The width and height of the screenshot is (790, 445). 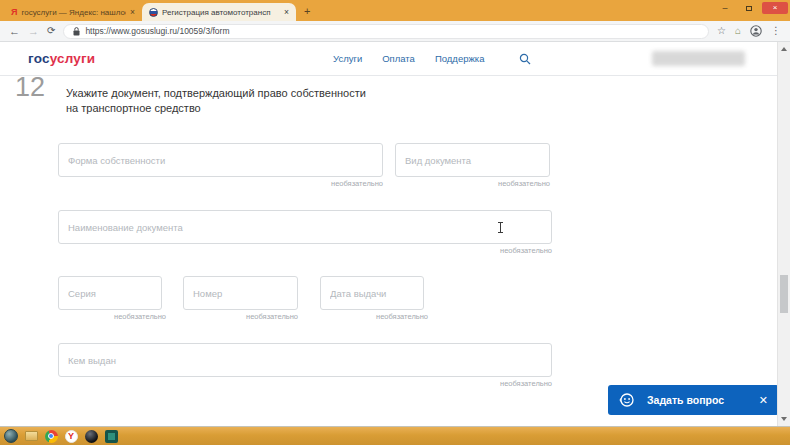 I want to click on nav-item-podderzhka: Поддержка, so click(x=460, y=58).